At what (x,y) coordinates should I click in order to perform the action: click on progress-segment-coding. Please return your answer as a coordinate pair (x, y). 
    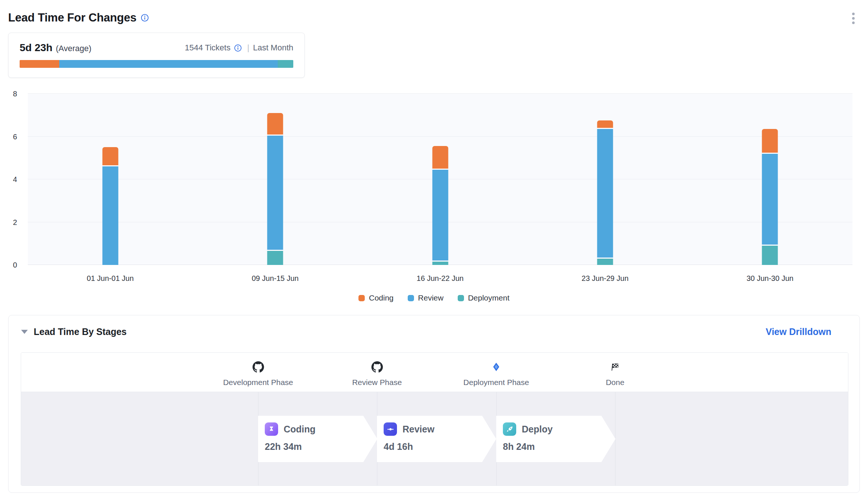
    Looking at the image, I should click on (39, 64).